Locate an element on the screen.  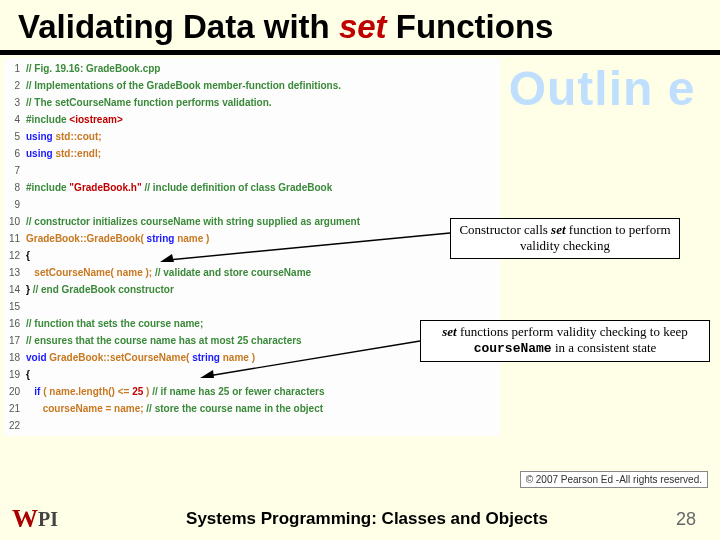
line-number: 16 is located at coordinates (15, 324).